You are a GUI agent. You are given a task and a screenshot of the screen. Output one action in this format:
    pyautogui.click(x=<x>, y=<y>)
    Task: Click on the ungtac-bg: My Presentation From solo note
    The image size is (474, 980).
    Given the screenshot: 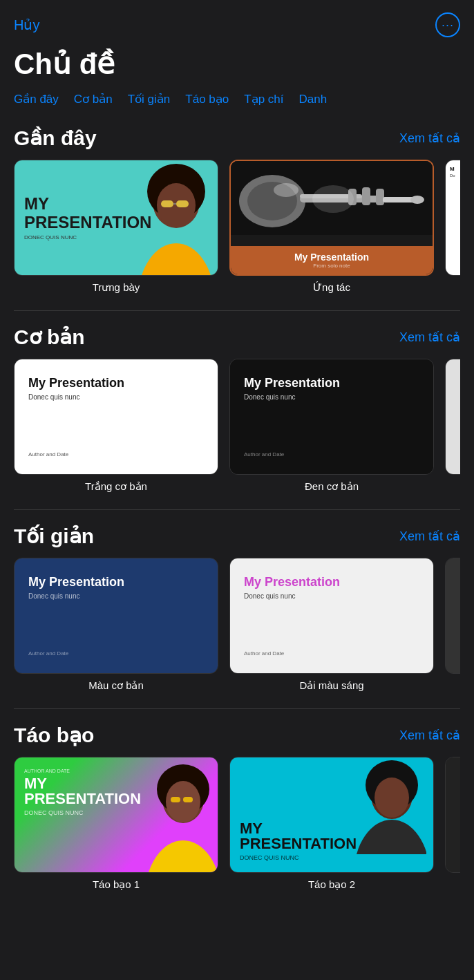 What is the action you would take?
    pyautogui.click(x=332, y=218)
    